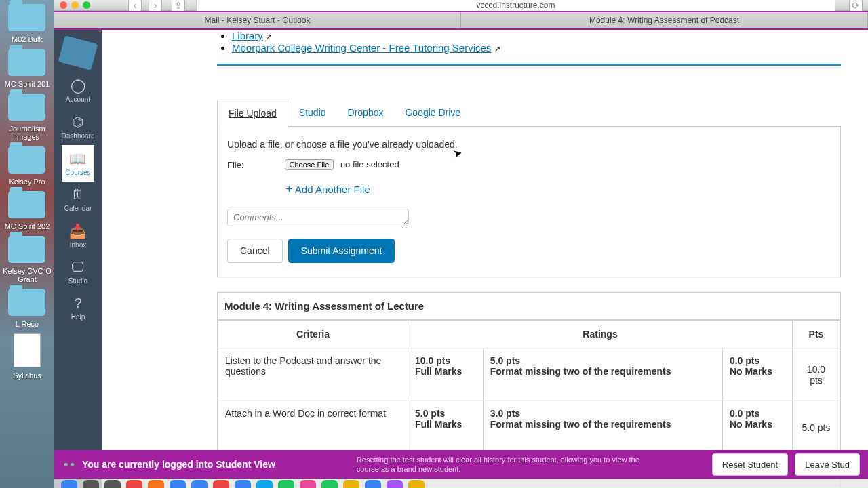 The height and width of the screenshot is (488, 868). Describe the element at coordinates (79, 195) in the screenshot. I see `calendar-icon: 🗓` at that location.